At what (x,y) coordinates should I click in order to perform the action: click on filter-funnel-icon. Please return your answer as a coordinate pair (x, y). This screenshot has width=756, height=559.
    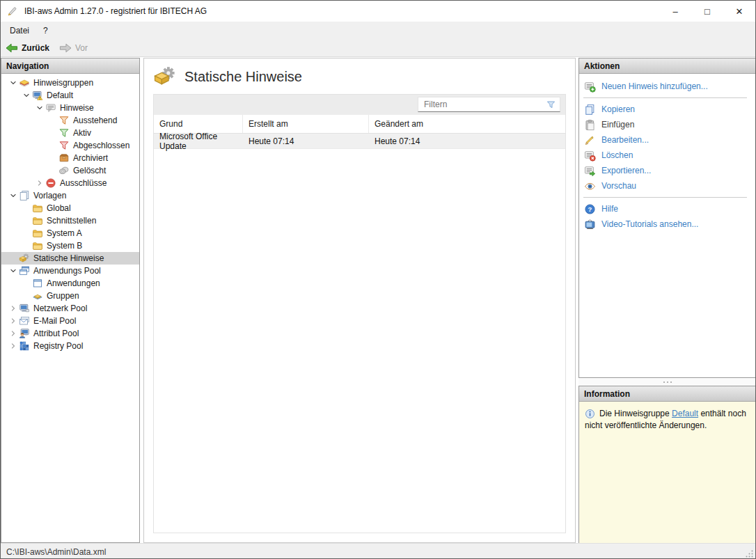
    Looking at the image, I should click on (551, 104).